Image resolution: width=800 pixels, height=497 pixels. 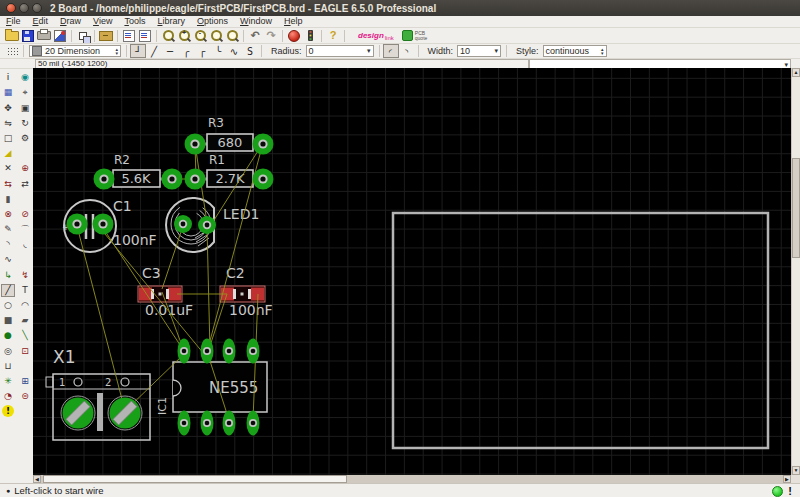 I want to click on cut-tool: ◢, so click(x=8, y=154).